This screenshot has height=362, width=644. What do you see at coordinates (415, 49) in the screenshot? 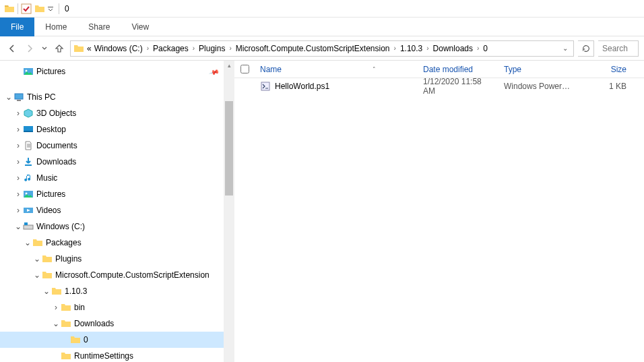
I see `breadcrumb: 1.10.3›` at bounding box center [415, 49].